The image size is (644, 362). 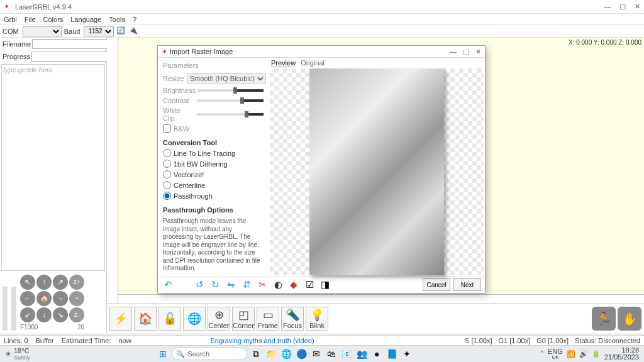 What do you see at coordinates (163, 354) in the screenshot?
I see `start-button: ⊞` at bounding box center [163, 354].